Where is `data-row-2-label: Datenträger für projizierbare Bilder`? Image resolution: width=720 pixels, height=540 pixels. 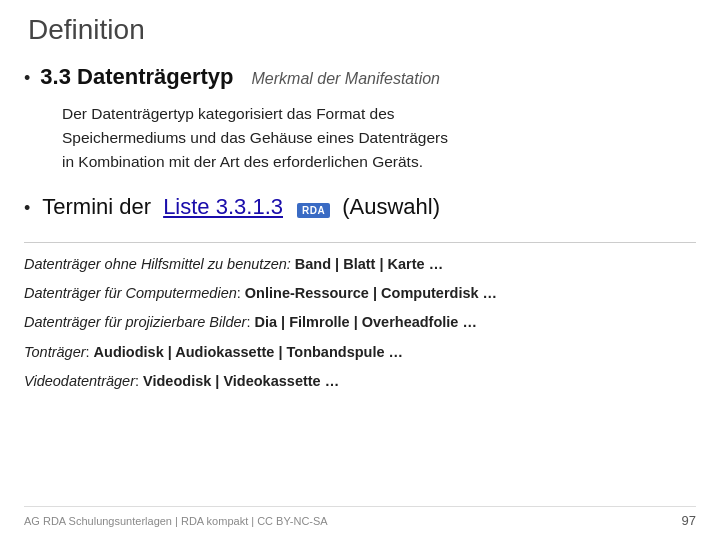 data-row-2-label: Datenträger für projizierbare Bilder is located at coordinates (135, 322).